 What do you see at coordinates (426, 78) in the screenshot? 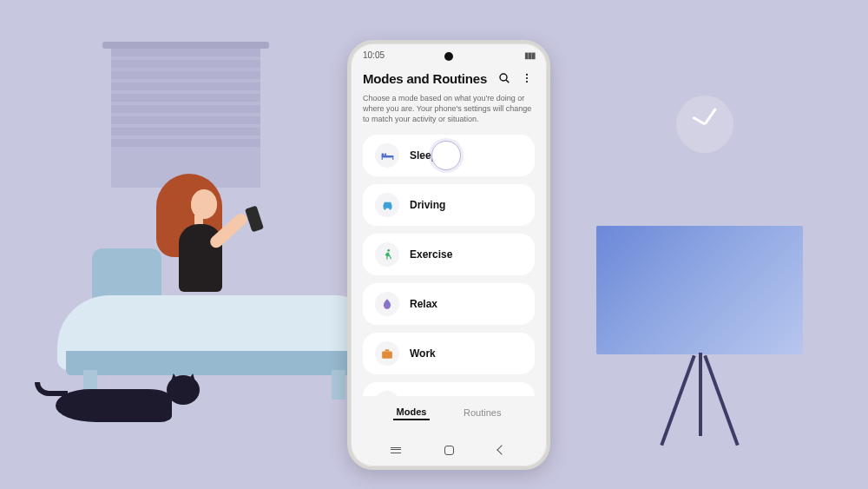
I see `page-title: Modes and Routines` at bounding box center [426, 78].